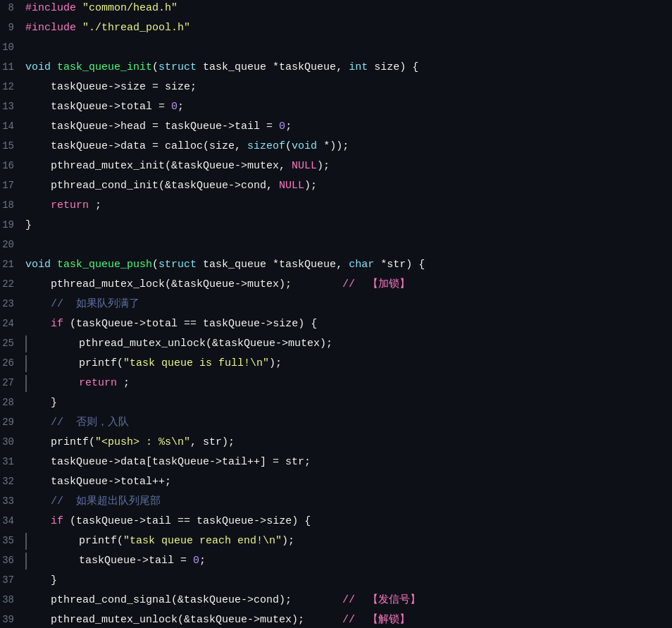 The image size is (672, 628). Describe the element at coordinates (127, 186) in the screenshot. I see `token: pthread_cond_init(&taskQueue` at that location.